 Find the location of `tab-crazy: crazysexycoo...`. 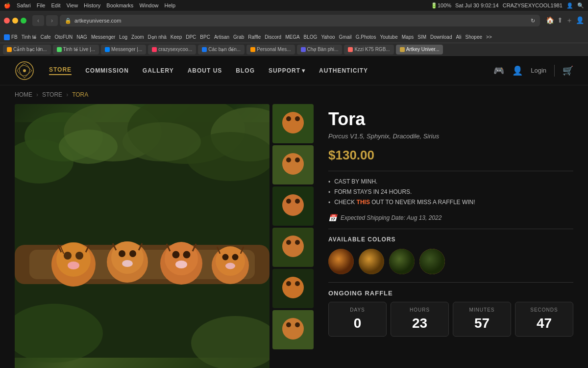

tab-crazy: crazysexycoo... is located at coordinates (172, 50).